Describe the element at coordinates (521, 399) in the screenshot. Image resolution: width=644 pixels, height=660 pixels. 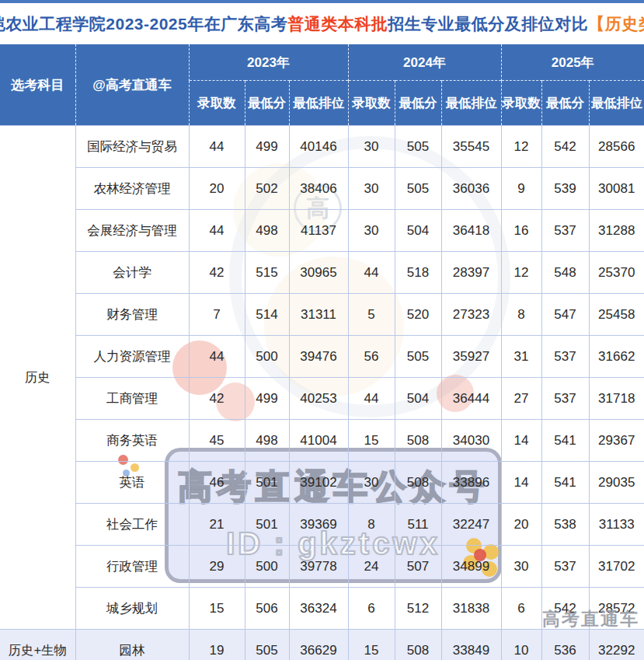
I see `value-cell: 27` at that location.